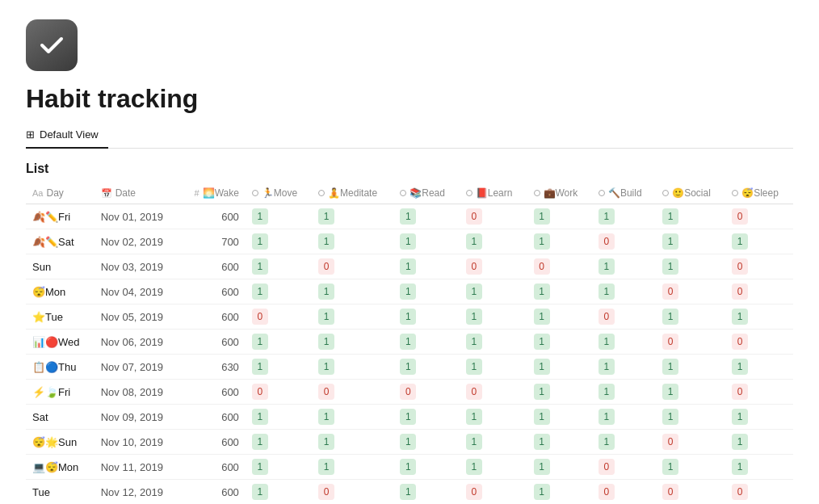  What do you see at coordinates (279, 393) in the screenshot?
I see `cell-move: 0` at bounding box center [279, 393].